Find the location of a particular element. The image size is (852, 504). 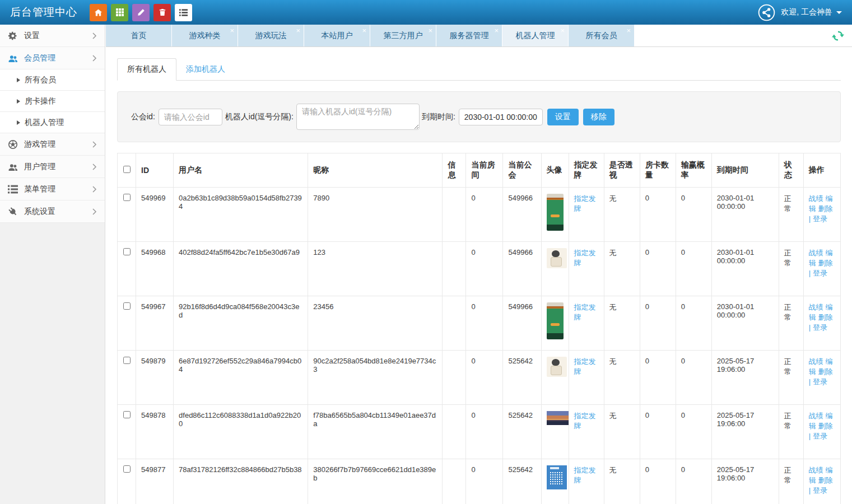

cell-guild: 549966 is located at coordinates (522, 215).